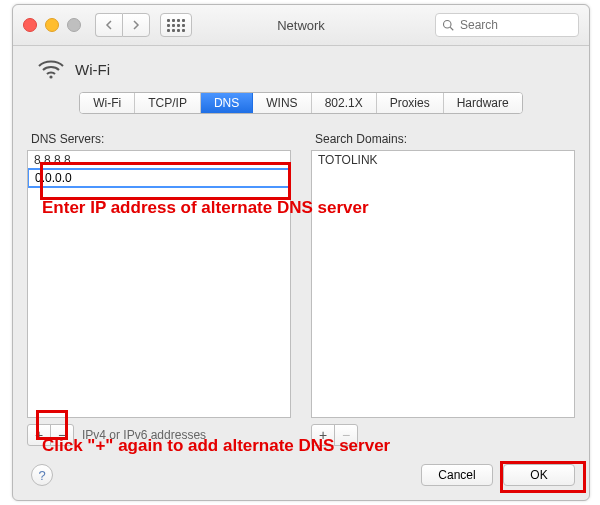 The image size is (600, 505). I want to click on connection-header: Wi-Fi, so click(301, 73).